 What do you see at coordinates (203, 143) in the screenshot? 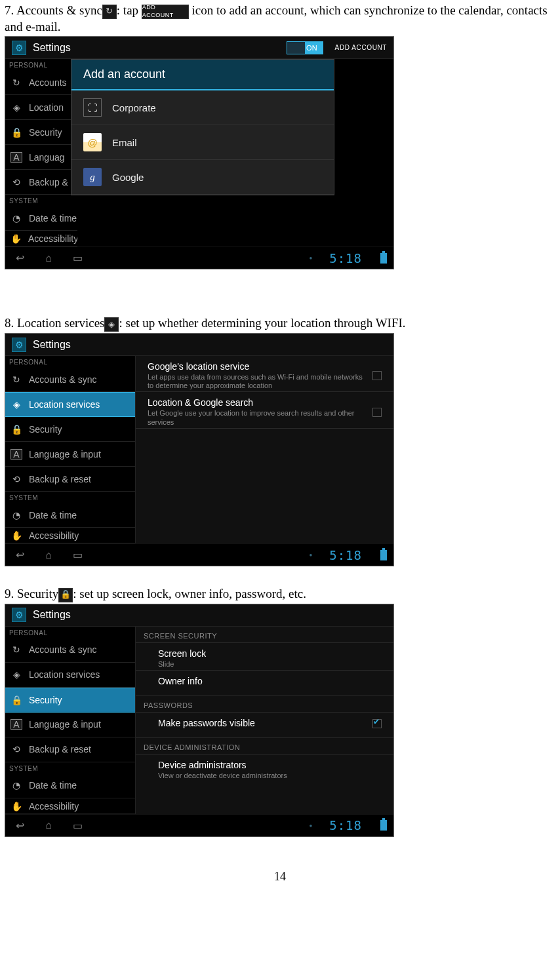
I see `dialog-item-email: @ Email` at bounding box center [203, 143].